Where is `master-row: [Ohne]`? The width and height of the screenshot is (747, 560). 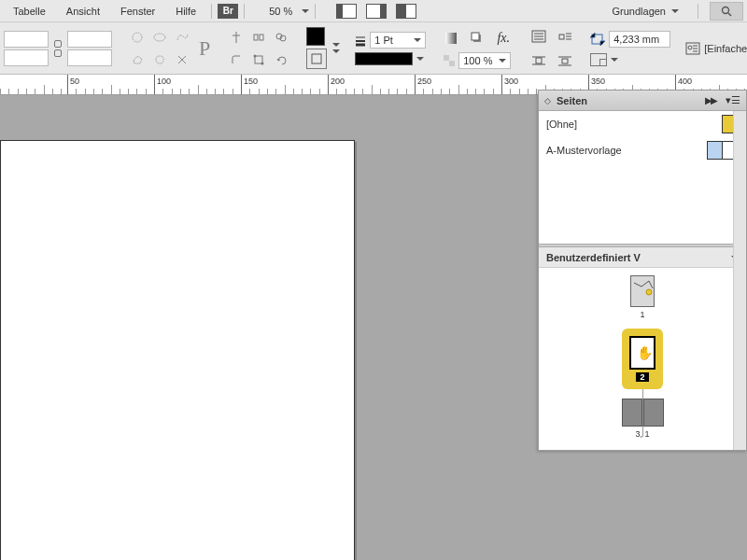 master-row: [Ohne] is located at coordinates (642, 124).